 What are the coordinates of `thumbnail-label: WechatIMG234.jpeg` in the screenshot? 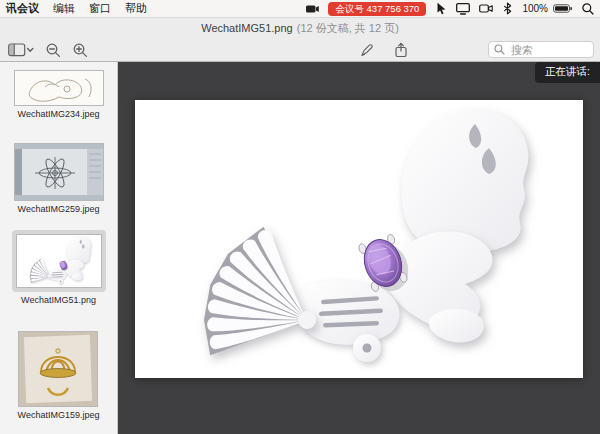 It's located at (59, 114).